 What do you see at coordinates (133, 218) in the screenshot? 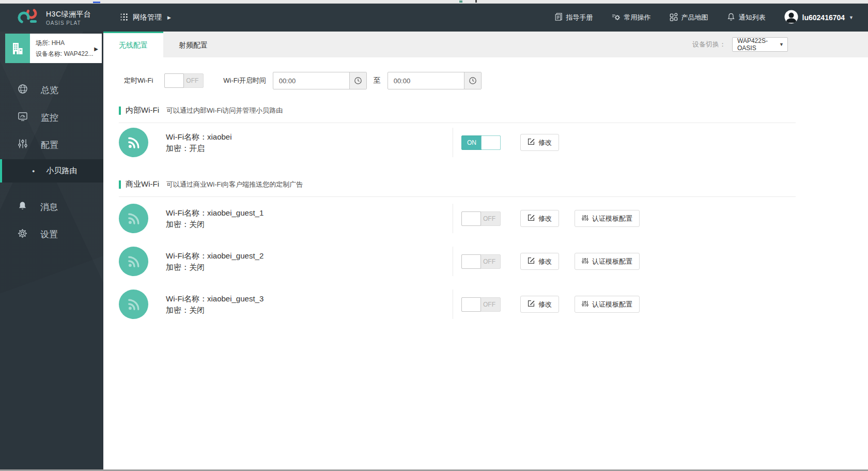
I see `wifi-guest-icon` at bounding box center [133, 218].